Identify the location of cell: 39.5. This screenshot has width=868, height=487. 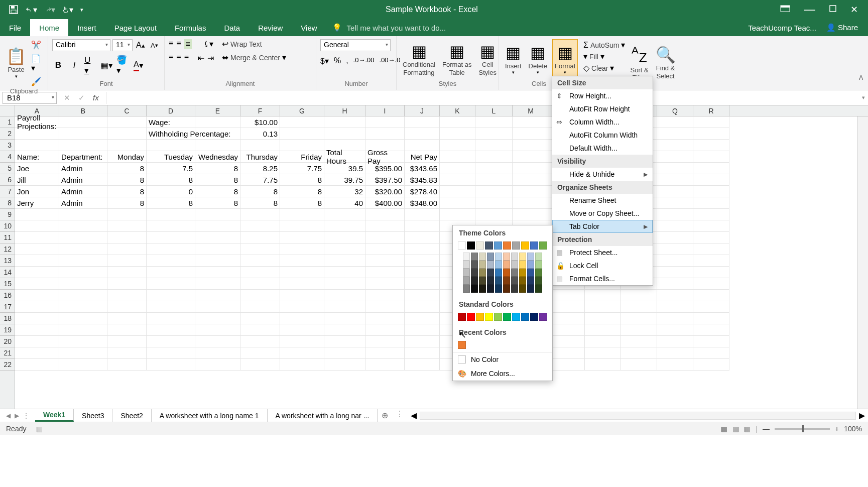
(345, 169).